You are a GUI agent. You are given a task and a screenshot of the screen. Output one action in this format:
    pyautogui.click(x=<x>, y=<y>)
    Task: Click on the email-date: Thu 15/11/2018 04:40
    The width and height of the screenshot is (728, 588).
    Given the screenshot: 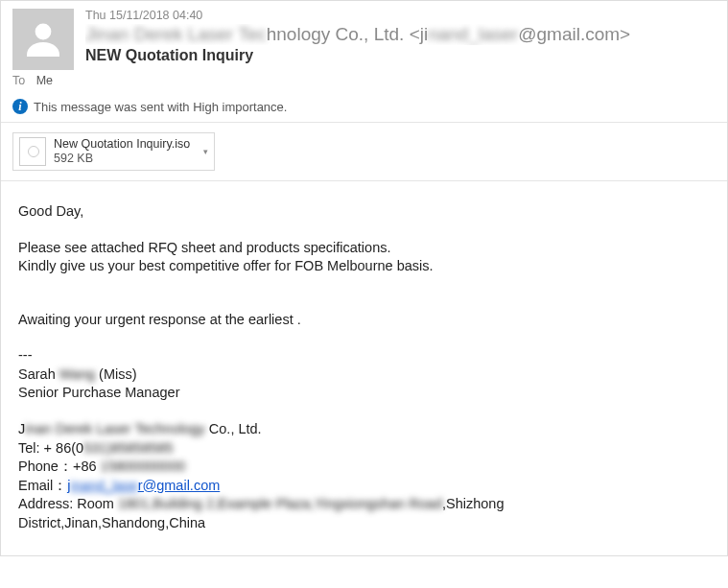 What is the action you would take?
    pyautogui.click(x=401, y=15)
    